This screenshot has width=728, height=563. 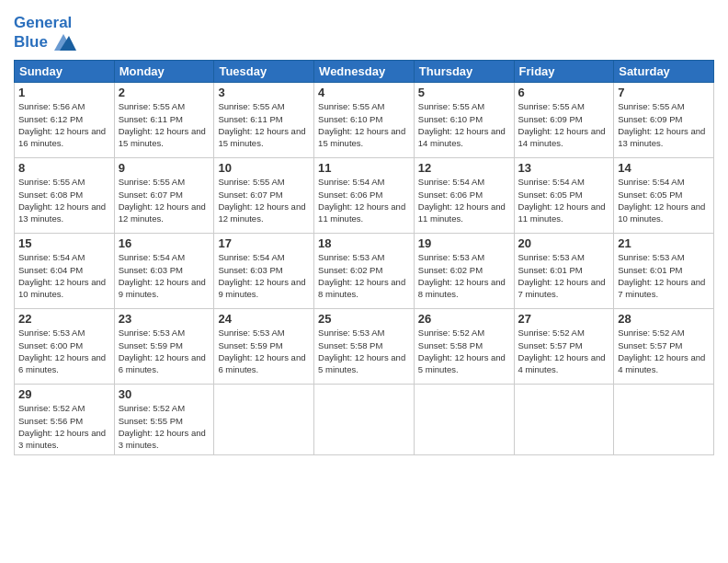 I want to click on day-cell: 28 Sunrise: 5:52 AM Sunset: 5:57 PM Dayl…, so click(x=664, y=347).